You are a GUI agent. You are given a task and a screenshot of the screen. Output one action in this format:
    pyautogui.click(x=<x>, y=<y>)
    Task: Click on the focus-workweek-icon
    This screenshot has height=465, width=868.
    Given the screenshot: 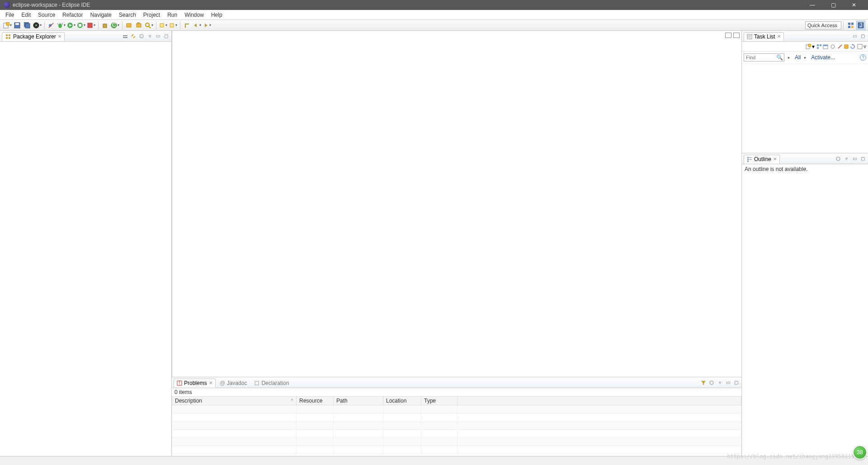 What is the action you would take?
    pyautogui.click(x=833, y=47)
    